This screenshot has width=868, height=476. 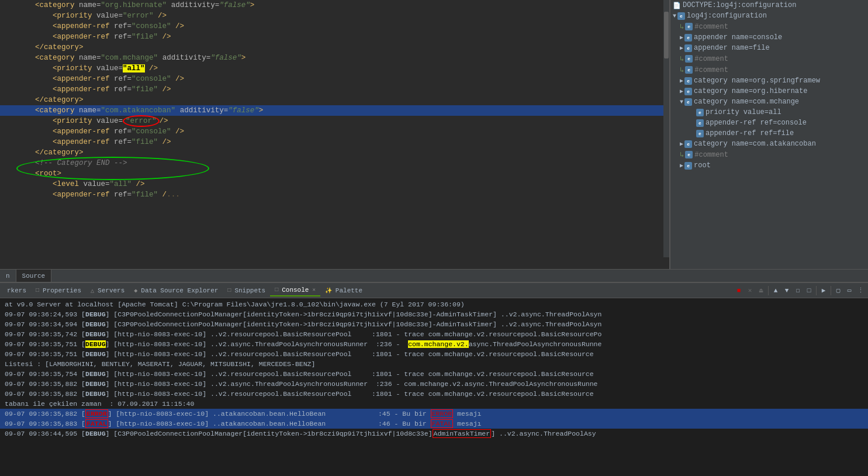 What do you see at coordinates (769, 27) in the screenshot?
I see `tree-item-comment1: ↳ e #comment` at bounding box center [769, 27].